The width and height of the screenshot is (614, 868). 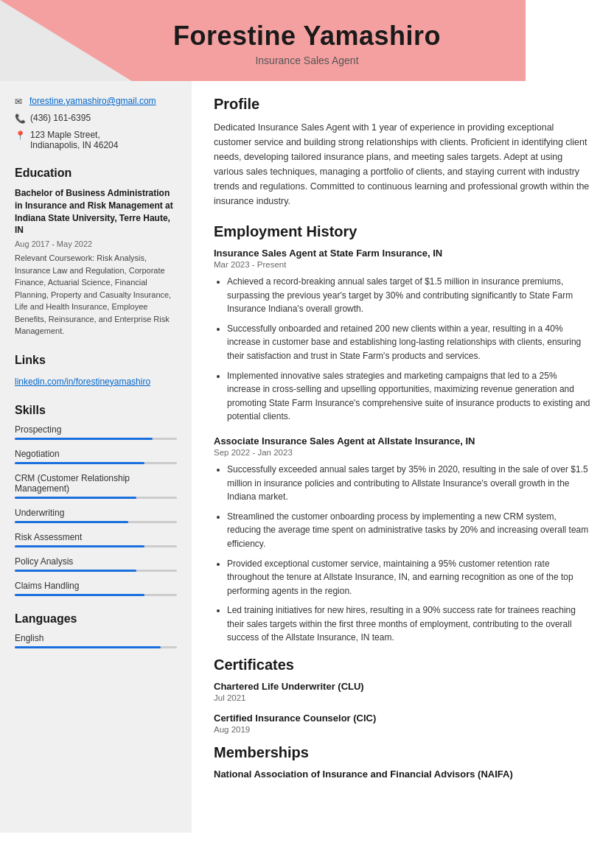 I want to click on language-bar-fill, so click(x=88, y=647).